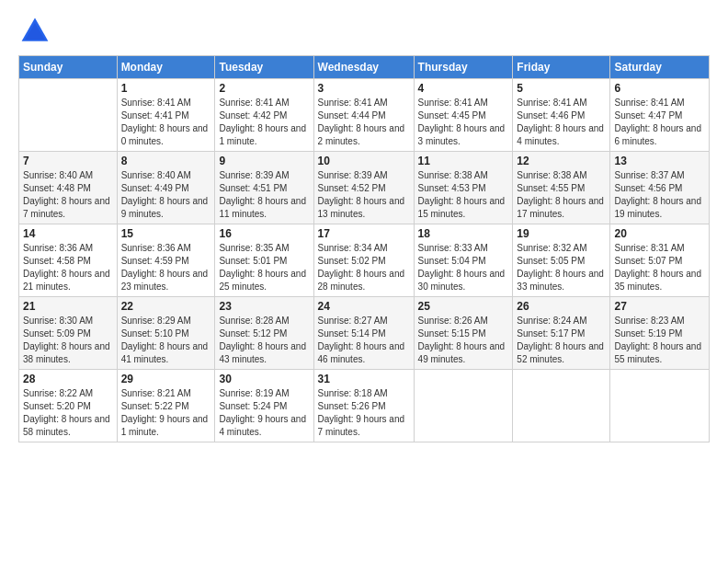  Describe the element at coordinates (463, 68) in the screenshot. I see `calendar-header-thursday: Thursday` at that location.